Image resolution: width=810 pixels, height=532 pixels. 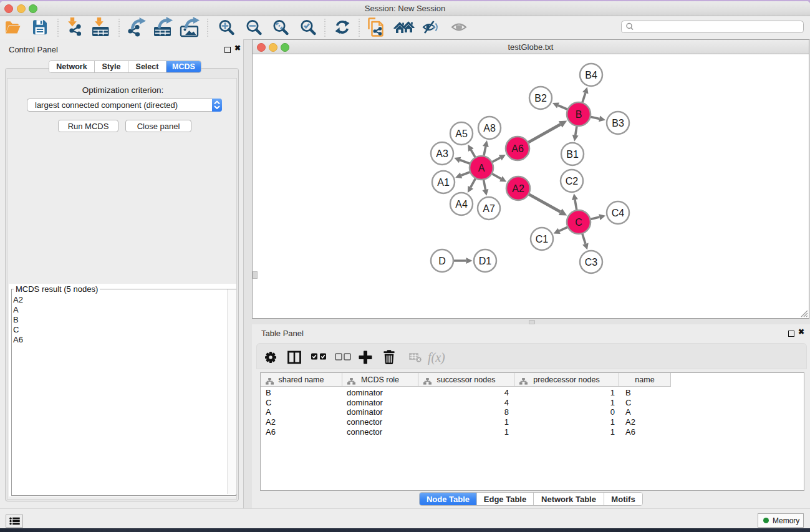 What do you see at coordinates (461, 133) in the screenshot?
I see `svg-text: A5` at bounding box center [461, 133].